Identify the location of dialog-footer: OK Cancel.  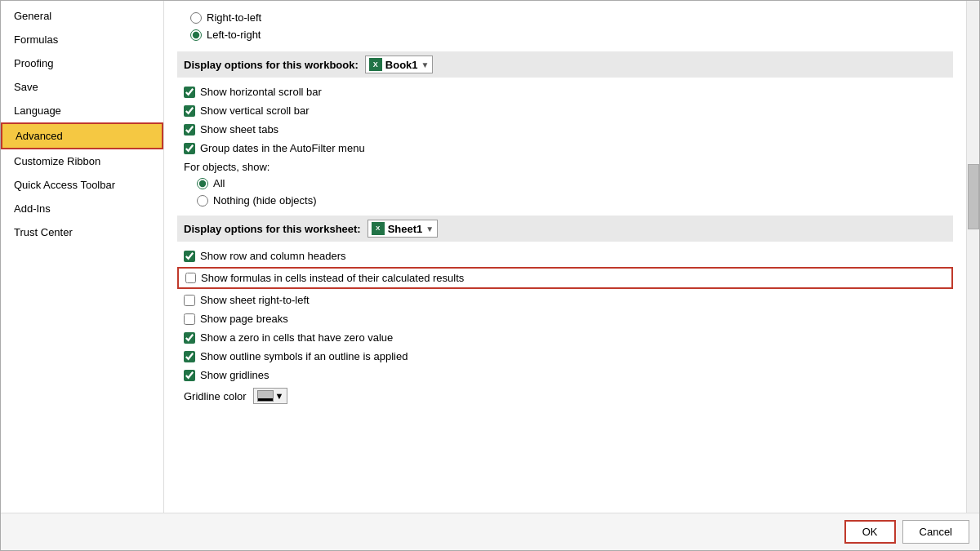
(490, 531).